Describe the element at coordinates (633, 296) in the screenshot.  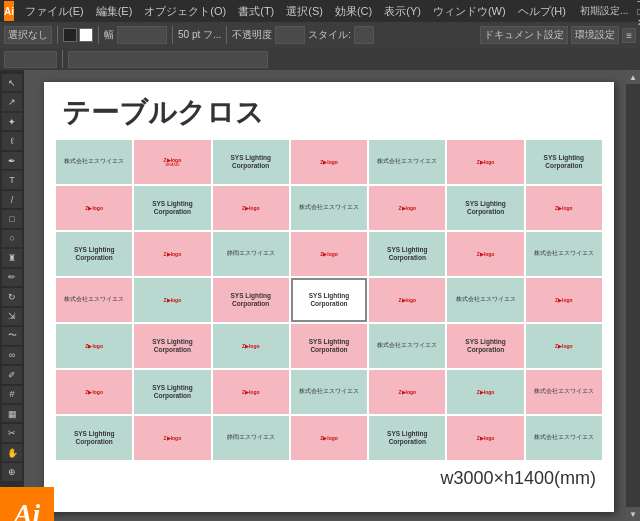
I see `scroll-bar-right: ▲ ▼` at that location.